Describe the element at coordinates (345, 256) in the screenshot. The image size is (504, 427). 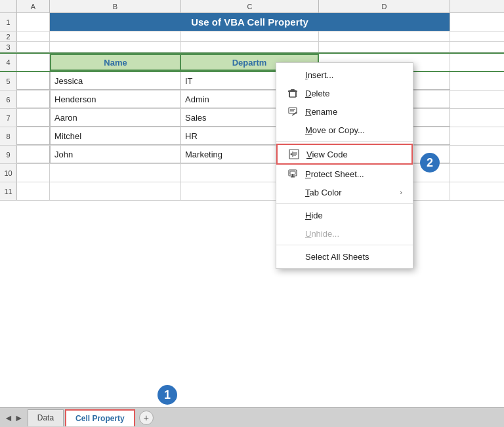
I see `menu-item-select-all: Select All Sheets` at that location.